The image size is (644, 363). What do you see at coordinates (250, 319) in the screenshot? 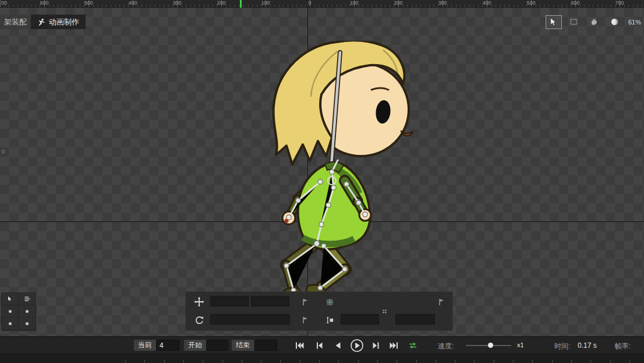
I see `rotation-field` at bounding box center [250, 319].